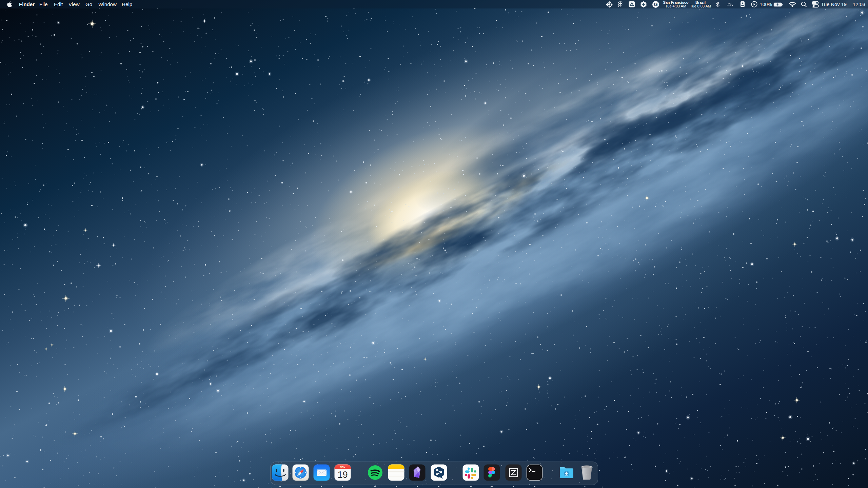 The height and width of the screenshot is (488, 868). I want to click on svg-text: 19, so click(342, 475).